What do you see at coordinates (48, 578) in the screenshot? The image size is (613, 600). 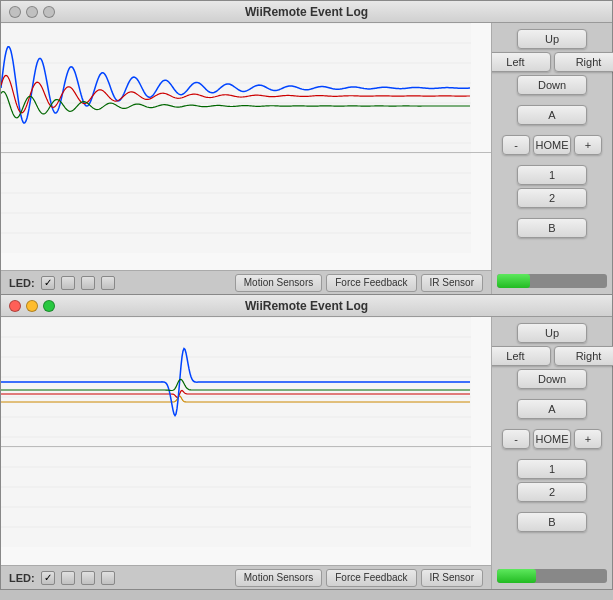 I see `led-check-5: ✓` at bounding box center [48, 578].